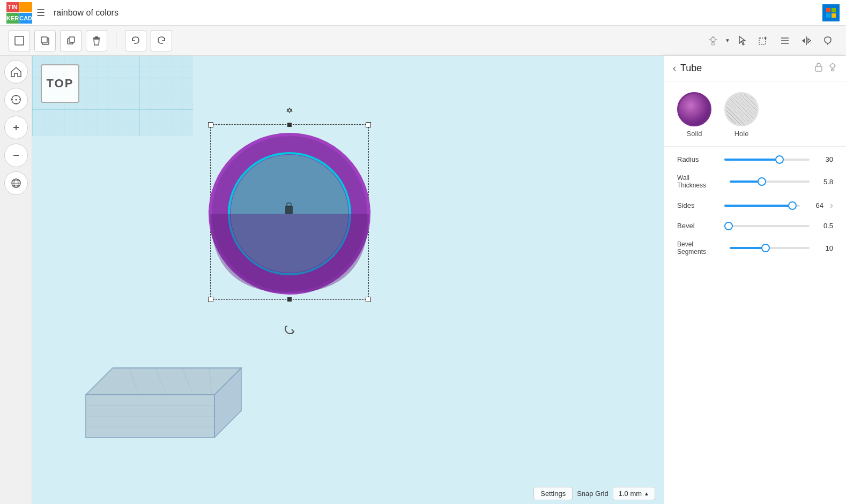  What do you see at coordinates (16, 100) in the screenshot?
I see `fit-view-button` at bounding box center [16, 100].